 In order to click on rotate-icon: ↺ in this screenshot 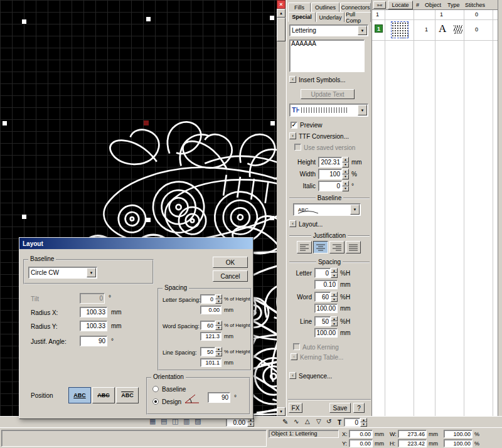, I will do `click(329, 422)`.